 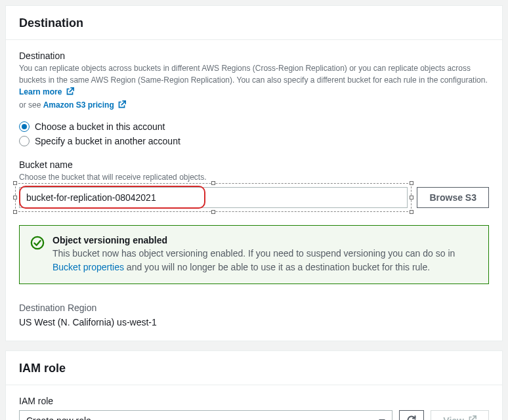 What do you see at coordinates (254, 184) in the screenshot?
I see `bucket-name-section: Bucket name Choose the bucket that will …` at bounding box center [254, 184].